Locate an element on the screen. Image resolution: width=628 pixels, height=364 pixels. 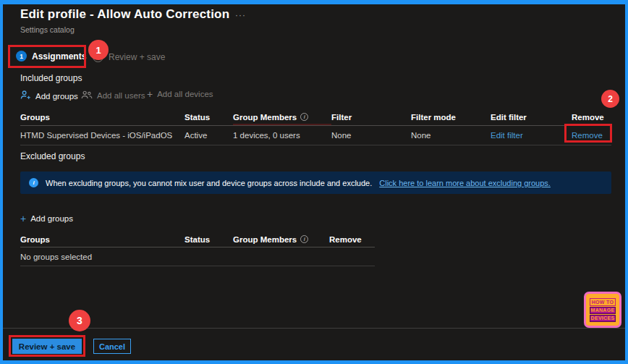
no-groups-selected: No groups selected is located at coordinates (103, 257).